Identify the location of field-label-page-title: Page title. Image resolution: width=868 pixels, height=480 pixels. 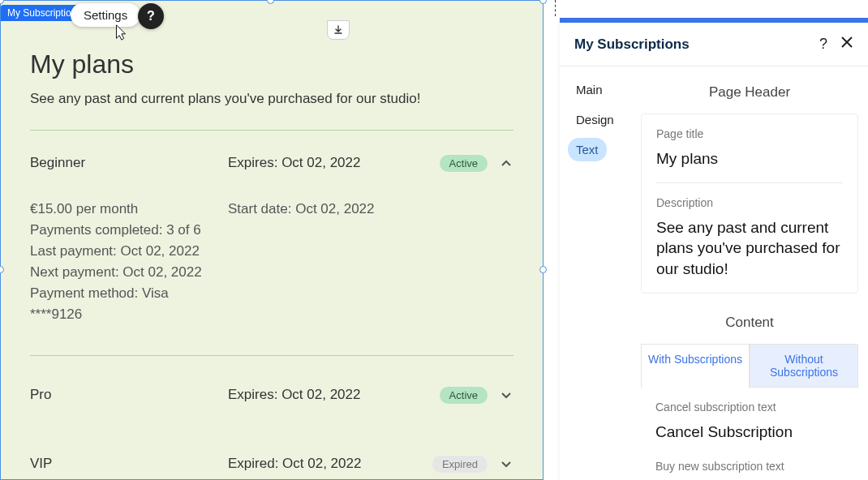
(750, 134).